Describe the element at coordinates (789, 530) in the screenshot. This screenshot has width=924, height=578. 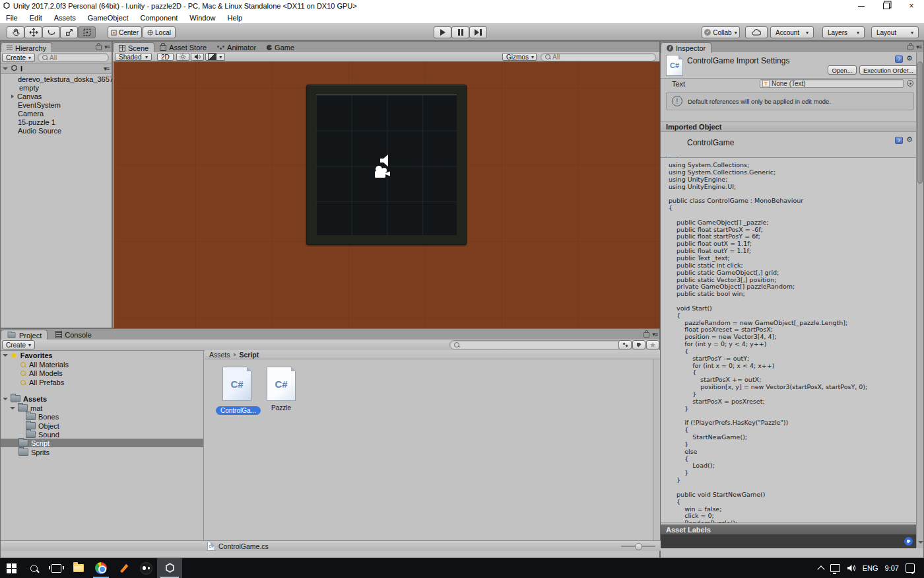
I see `asset-labels-header: Asset Labels` at that location.